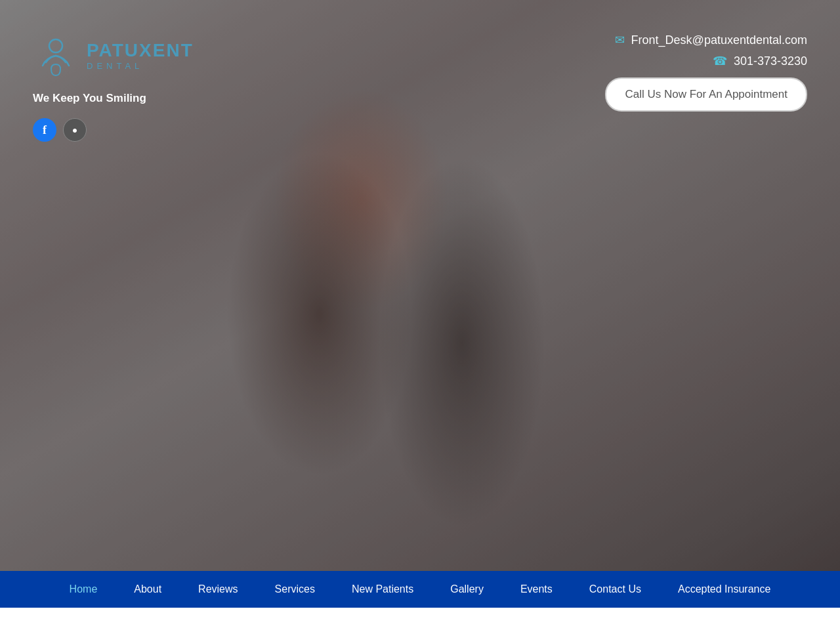 The image size is (840, 630). Describe the element at coordinates (113, 84) in the screenshot. I see `hero-left-panel: PATUXENT DENTAL We Keep You Smiling f ●` at that location.